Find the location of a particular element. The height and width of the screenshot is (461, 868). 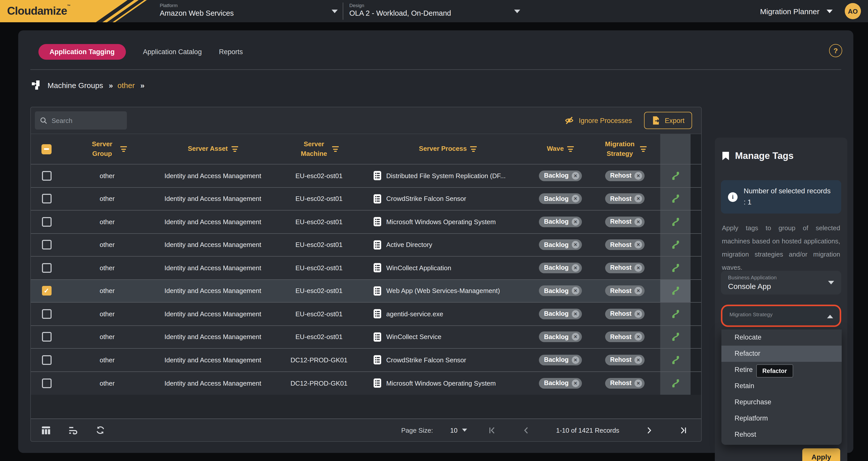

design-select: Design OLA 2 - Workload, On-Demand is located at coordinates (436, 11).